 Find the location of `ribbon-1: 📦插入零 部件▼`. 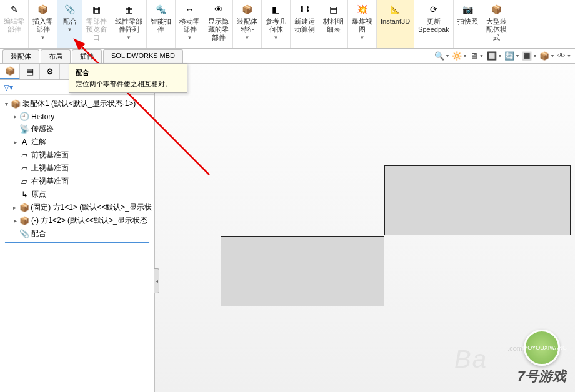

ribbon-1: 📦插入零 部件▼ is located at coordinates (43, 24).